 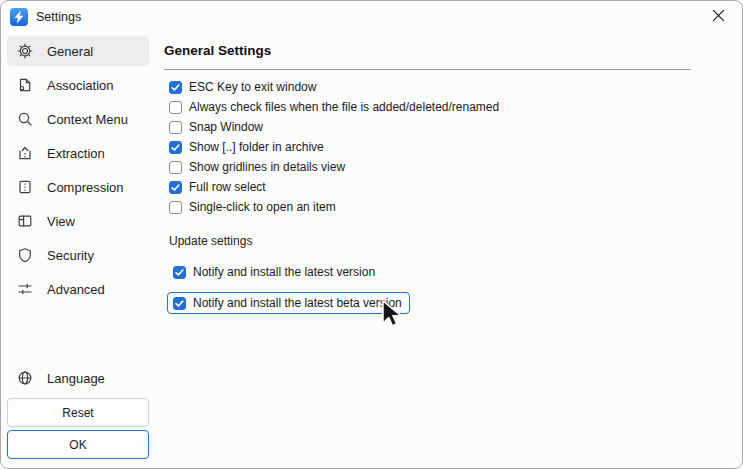 What do you see at coordinates (210, 241) in the screenshot?
I see `update-settings-label: Update settings` at bounding box center [210, 241].